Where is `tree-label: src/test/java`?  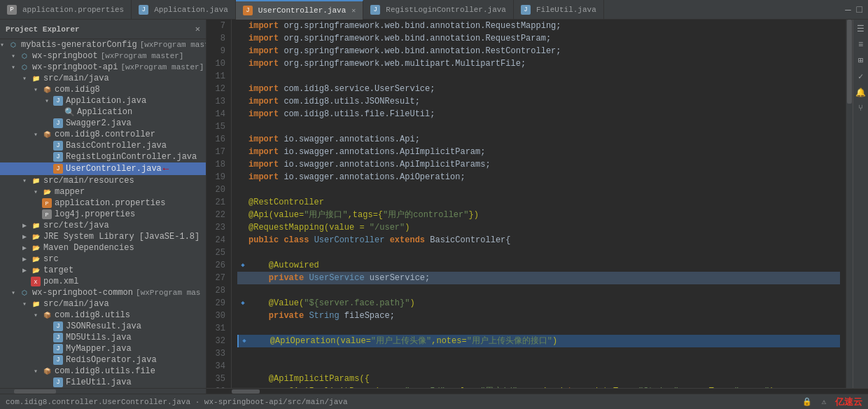 tree-label: src/test/java is located at coordinates (76, 226).